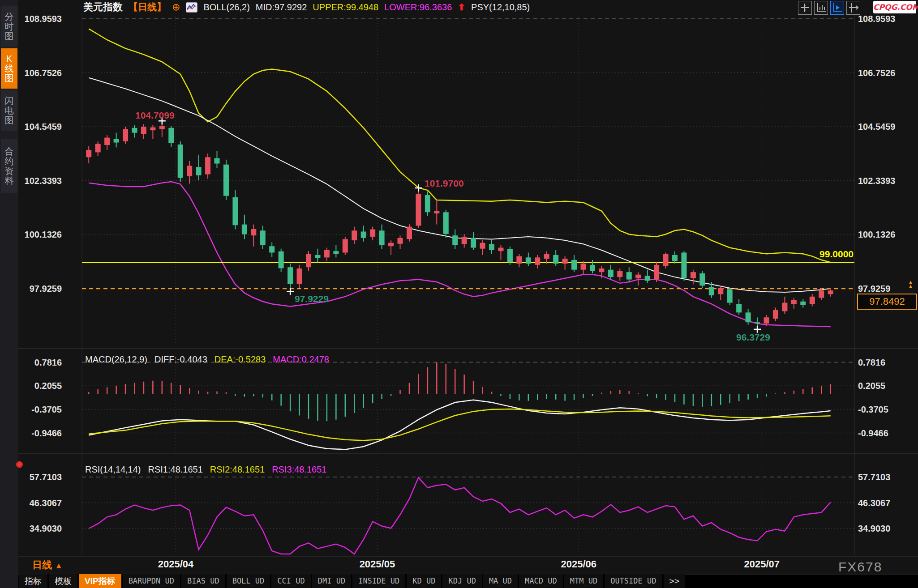 The width and height of the screenshot is (918, 588). Describe the element at coordinates (203, 581) in the screenshot. I see `tab-biasud: BIAS_UD` at that location.